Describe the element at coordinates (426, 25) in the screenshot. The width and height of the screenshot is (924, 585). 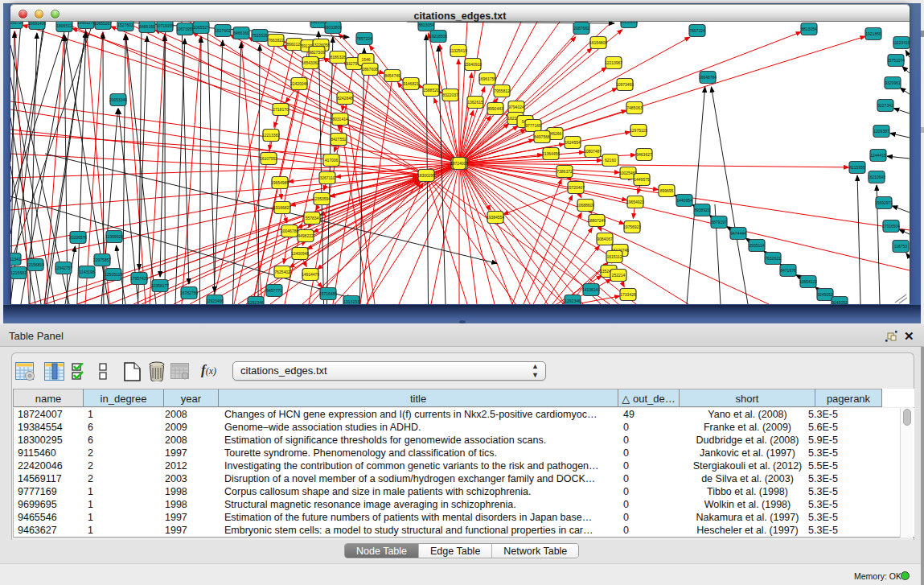
I see `svg-text: 8813054` at that location.